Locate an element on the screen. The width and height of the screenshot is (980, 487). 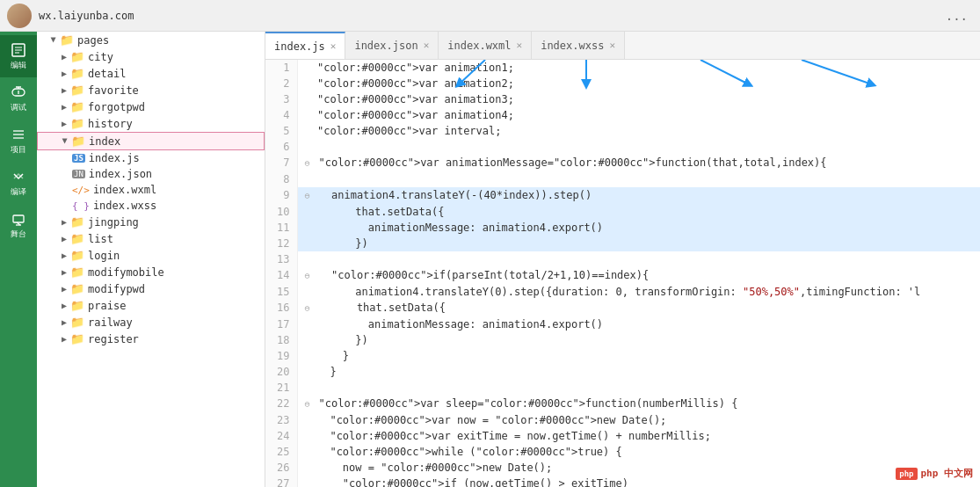
tree-label-forgotpwd: forgotpwd is located at coordinates (116, 107).